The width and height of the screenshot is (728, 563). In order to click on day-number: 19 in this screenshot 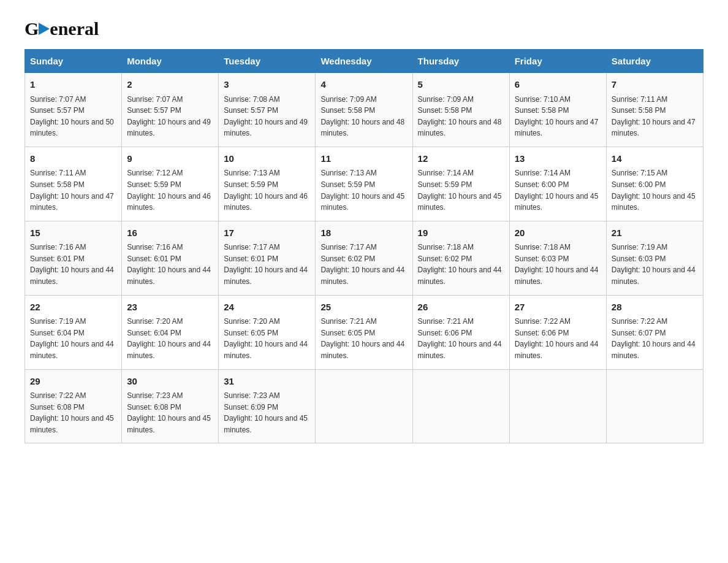, I will do `click(461, 233)`.